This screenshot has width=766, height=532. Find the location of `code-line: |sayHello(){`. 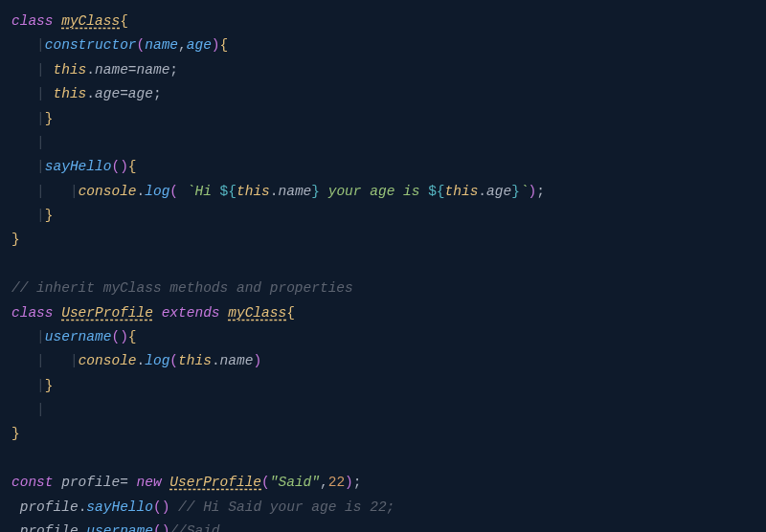

code-line: |sayHello(){ is located at coordinates (75, 166).